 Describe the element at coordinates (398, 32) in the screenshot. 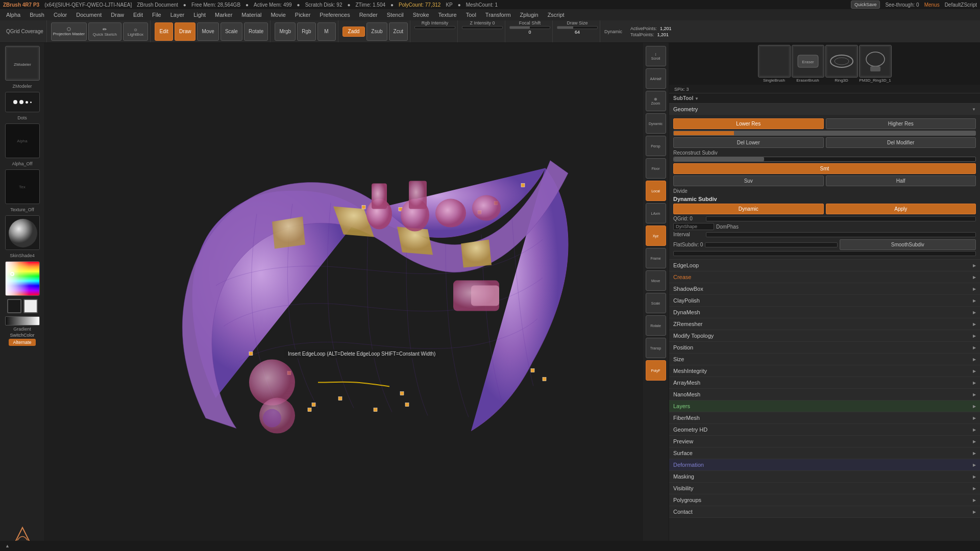

I see `zcut-button: Zcut` at that location.